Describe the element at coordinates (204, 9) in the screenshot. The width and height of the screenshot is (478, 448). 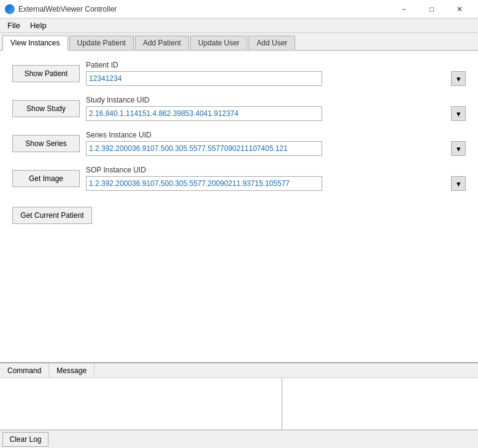
I see `title-bar-text: ExternalWebViewer Controller` at that location.